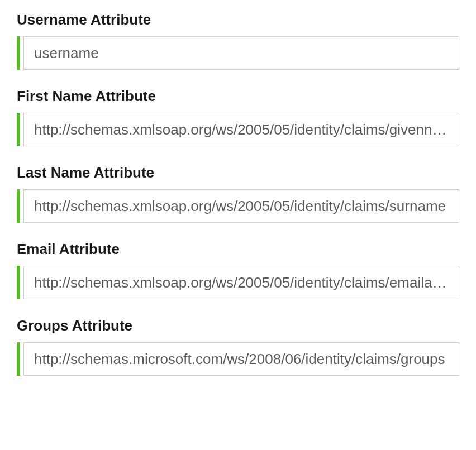 The image size is (476, 450). What do you see at coordinates (238, 326) in the screenshot?
I see `groups-attribute-label: Groups Attribute` at bounding box center [238, 326].